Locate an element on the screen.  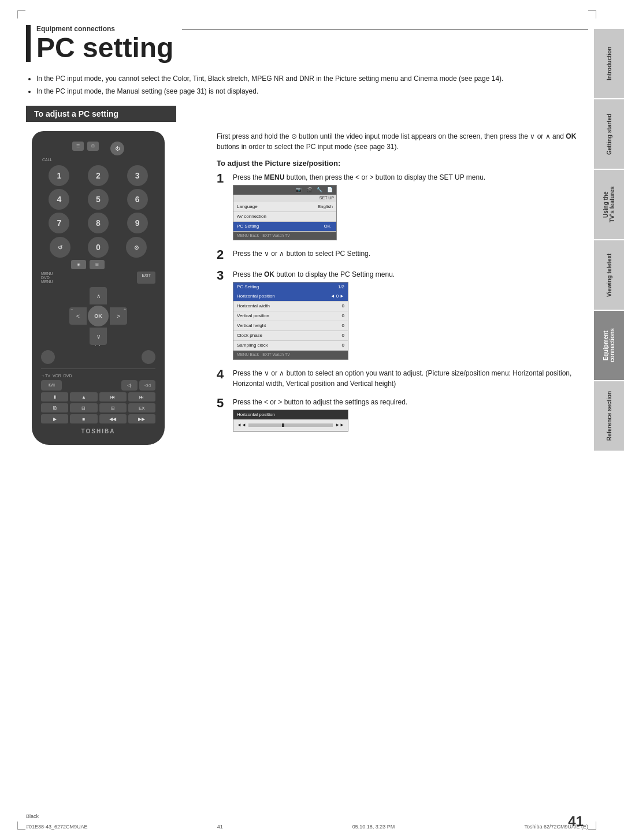
remote-icon-btn1: 🖹 is located at coordinates (54, 408).